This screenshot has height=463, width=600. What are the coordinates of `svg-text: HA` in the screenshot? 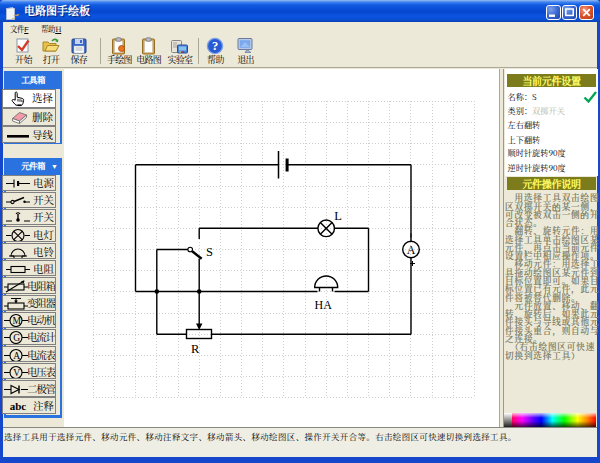 It's located at (324, 305).